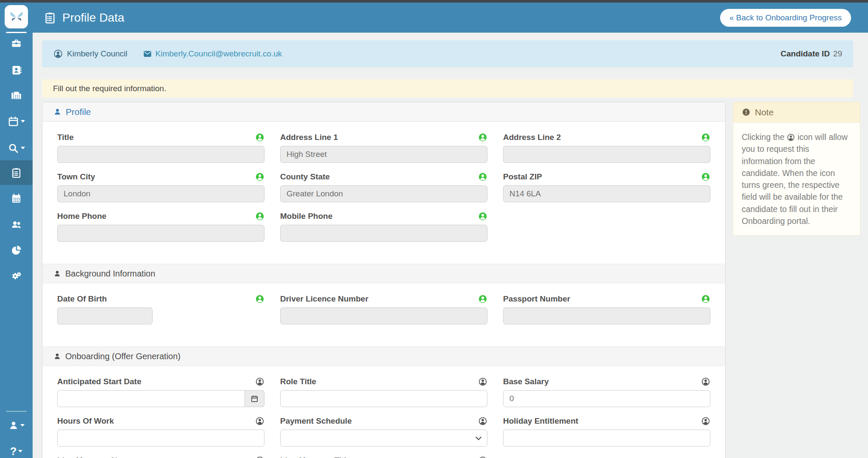  Describe the element at coordinates (607, 316) in the screenshot. I see `passport-number-input` at that location.